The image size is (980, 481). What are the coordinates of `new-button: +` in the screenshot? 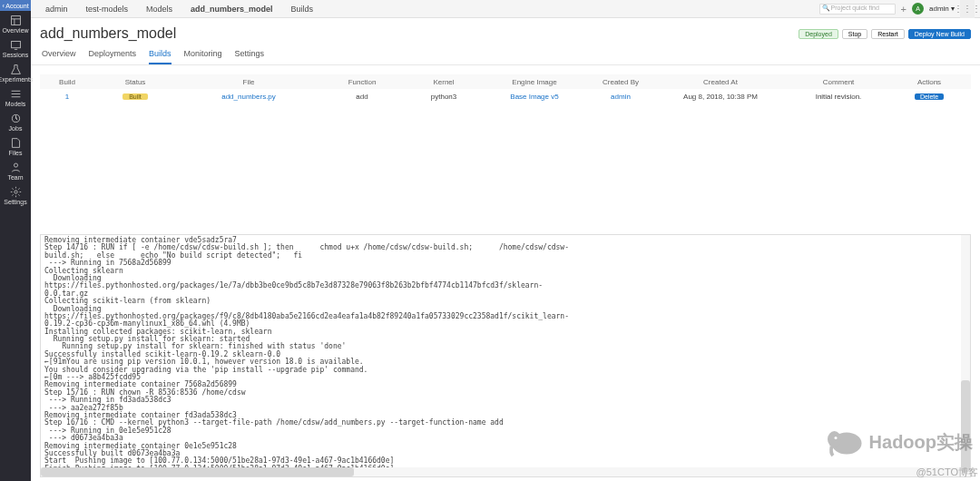 It's located at (904, 9).